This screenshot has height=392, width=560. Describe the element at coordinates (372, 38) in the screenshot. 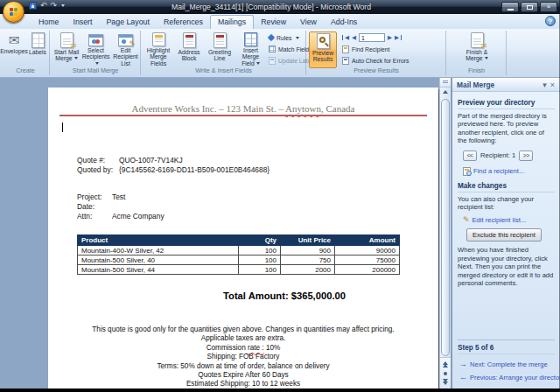

I see `record-number-input: 1` at that location.